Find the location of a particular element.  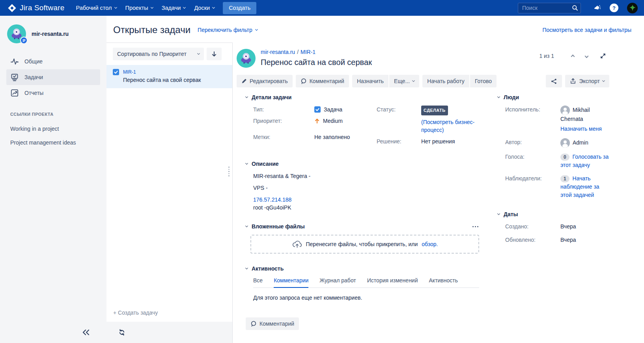

search-icon is located at coordinates (575, 9).